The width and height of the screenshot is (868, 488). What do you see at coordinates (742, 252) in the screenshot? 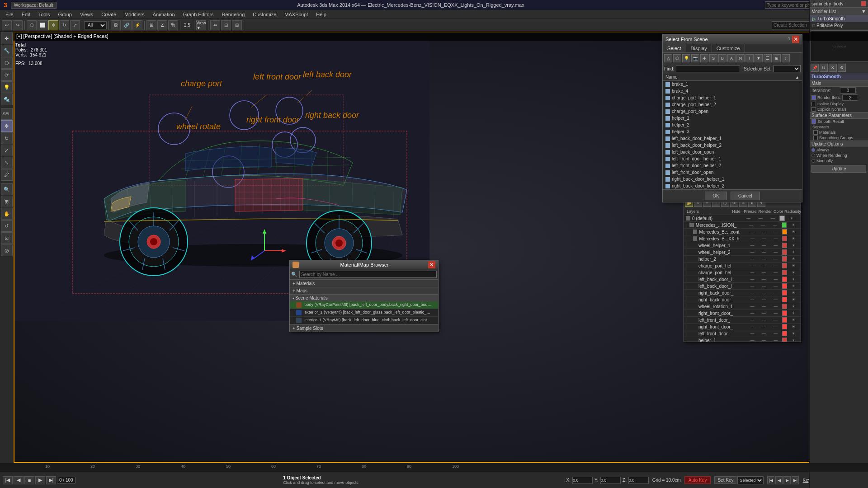
I see `layer-wheel-helper-2: wheel_helper_2 — — — ☀` at bounding box center [742, 252].